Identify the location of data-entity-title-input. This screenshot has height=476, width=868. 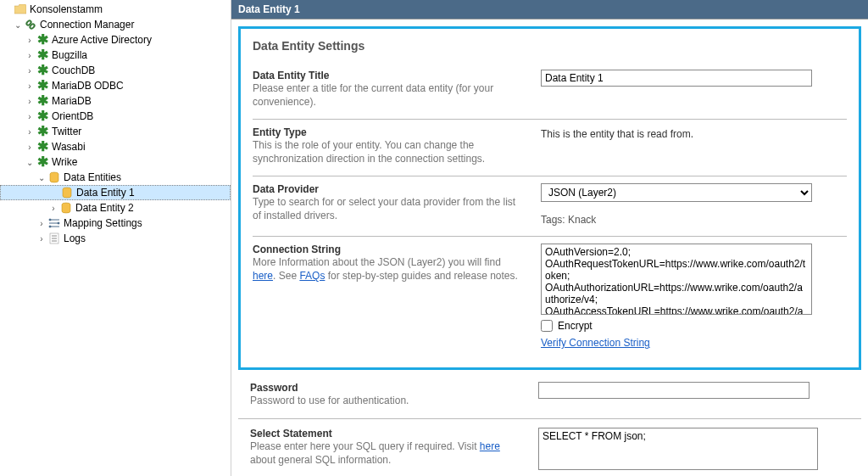
(676, 78).